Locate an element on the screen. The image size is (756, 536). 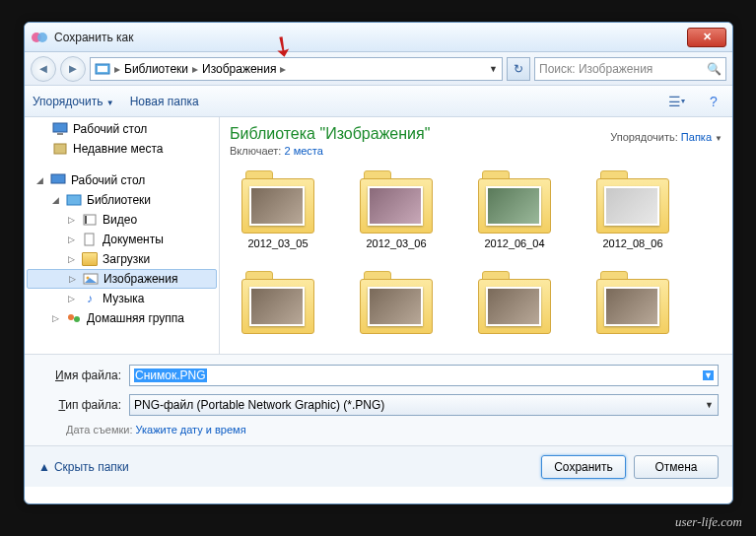
view-button: ☰ ▾ is located at coordinates (676, 101).